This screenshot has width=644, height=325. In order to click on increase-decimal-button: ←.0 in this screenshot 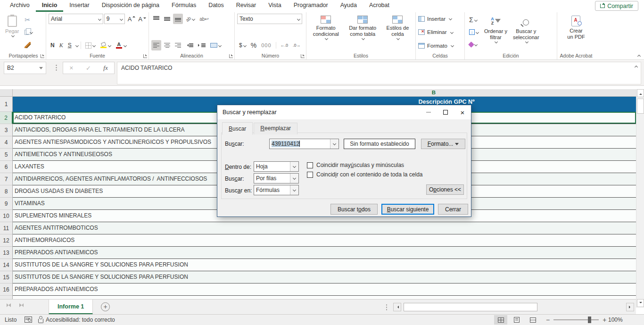, I will do `click(285, 45)`.